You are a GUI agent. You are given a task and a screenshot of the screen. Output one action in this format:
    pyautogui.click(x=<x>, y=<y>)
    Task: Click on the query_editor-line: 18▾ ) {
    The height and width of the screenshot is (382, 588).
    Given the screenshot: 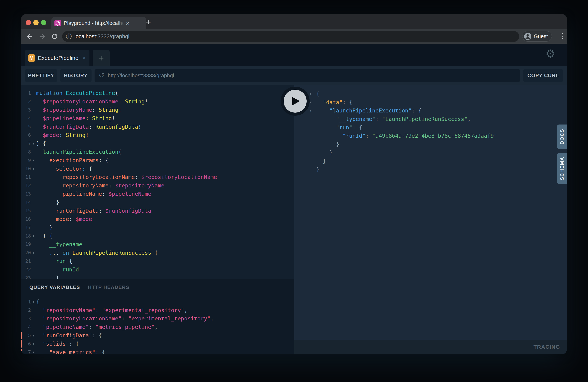 What is the action you would take?
    pyautogui.click(x=158, y=236)
    